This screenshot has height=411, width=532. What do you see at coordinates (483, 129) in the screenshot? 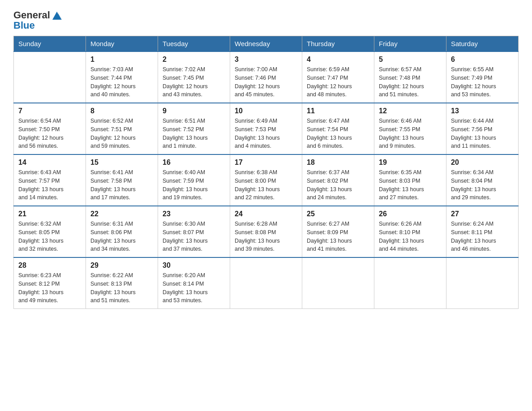
I see `calendar-cell: 13Sunrise: 6:44 AMSunset: 7:56 PMDayligh…` at bounding box center [483, 129].